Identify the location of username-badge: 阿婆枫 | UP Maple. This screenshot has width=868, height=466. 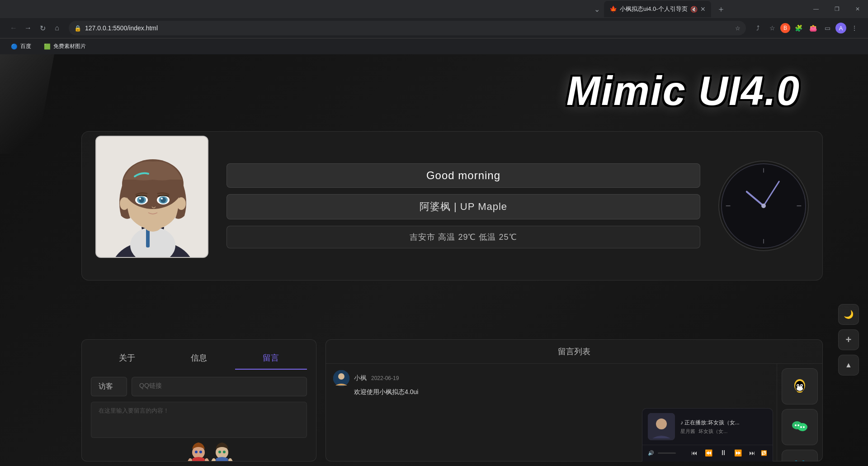
(463, 207).